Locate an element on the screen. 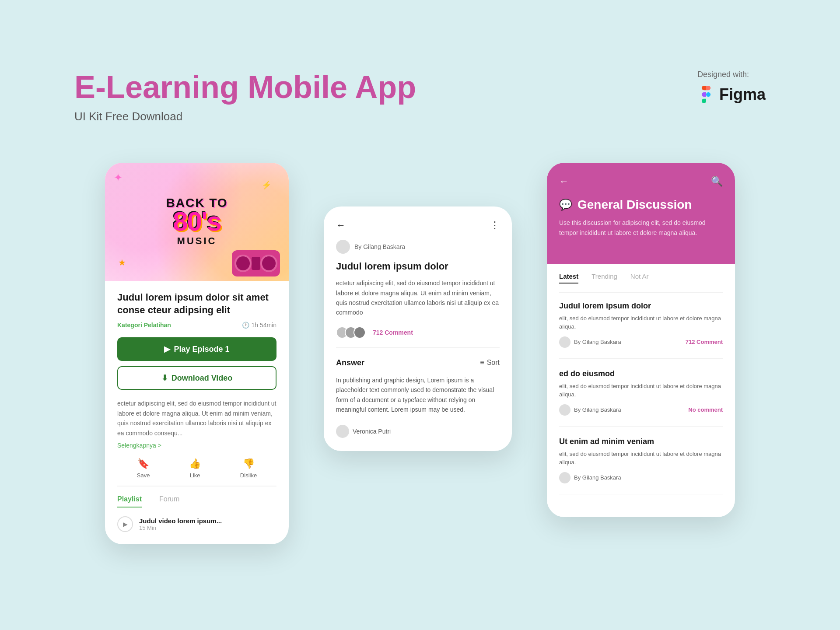 This screenshot has width=840, height=630. play-button-label: Play Episode 1 is located at coordinates (201, 349).